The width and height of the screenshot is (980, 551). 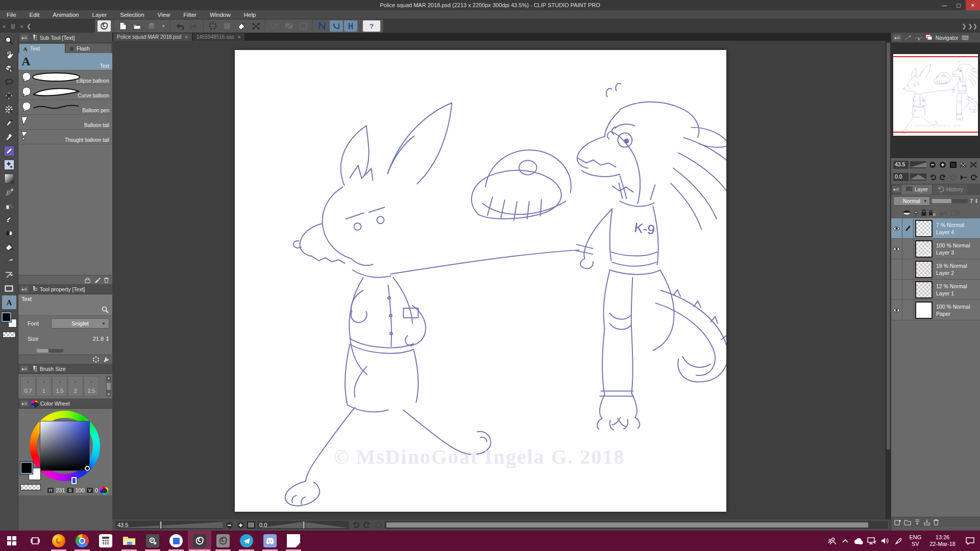 What do you see at coordinates (65, 78) in the screenshot?
I see `subtool-item-ellipse-balloon: Ellipse balloon` at bounding box center [65, 78].